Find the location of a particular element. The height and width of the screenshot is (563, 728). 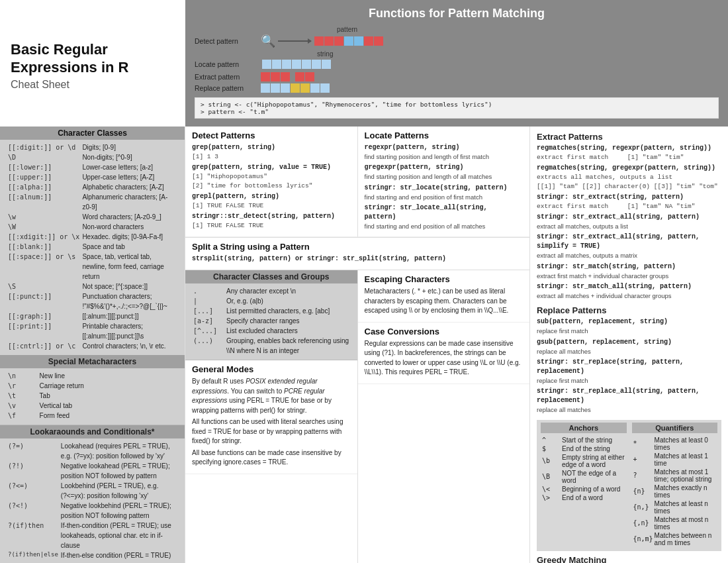

case-conversions-section: Case Conversions Regular expressions can… is located at coordinates (444, 354).